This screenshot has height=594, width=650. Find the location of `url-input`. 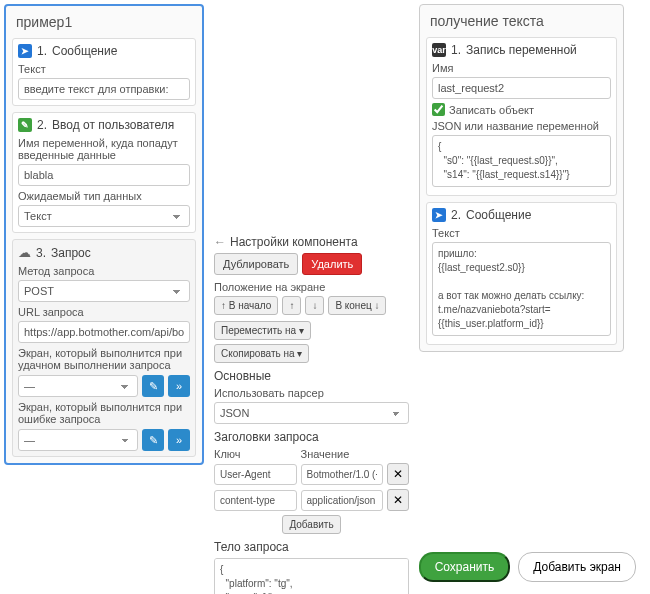

url-input is located at coordinates (104, 332).